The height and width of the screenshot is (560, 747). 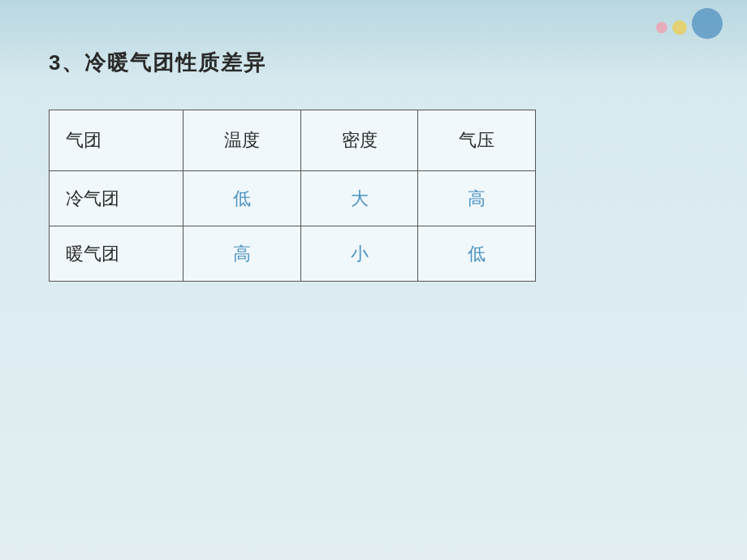 I want to click on cold-density: 大, so click(x=359, y=199).